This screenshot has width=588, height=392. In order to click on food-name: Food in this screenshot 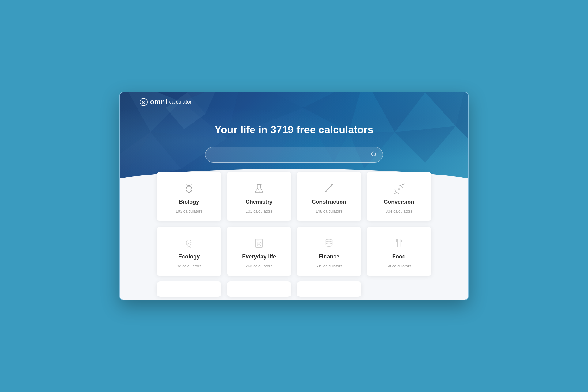, I will do `click(399, 257)`.